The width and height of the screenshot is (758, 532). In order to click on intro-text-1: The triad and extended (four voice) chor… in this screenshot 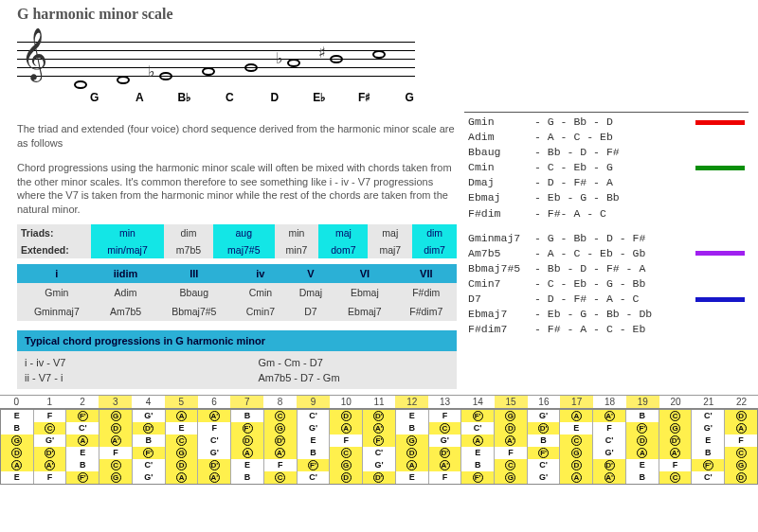, I will do `click(237, 136)`.